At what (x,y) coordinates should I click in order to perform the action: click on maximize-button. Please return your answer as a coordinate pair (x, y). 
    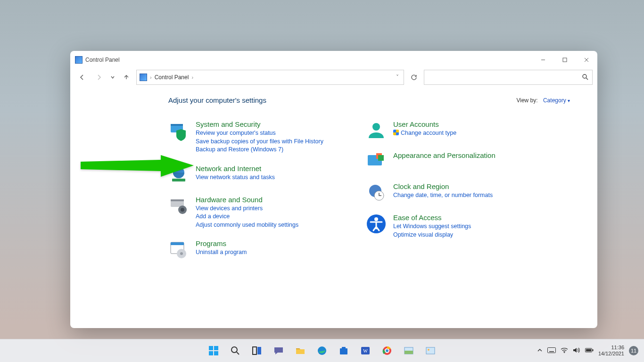
    Looking at the image, I should click on (565, 60).